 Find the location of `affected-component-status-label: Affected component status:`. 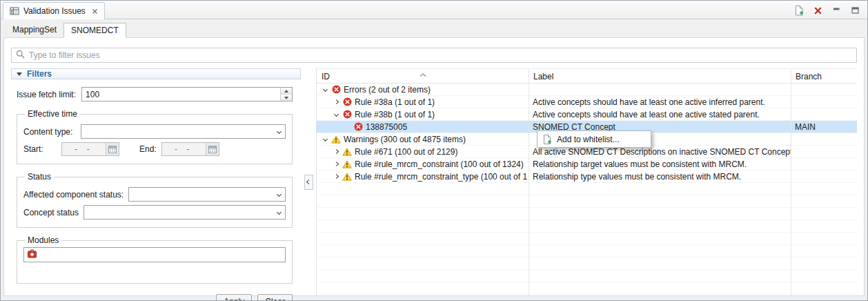

affected-component-status-label: Affected component status: is located at coordinates (73, 195).